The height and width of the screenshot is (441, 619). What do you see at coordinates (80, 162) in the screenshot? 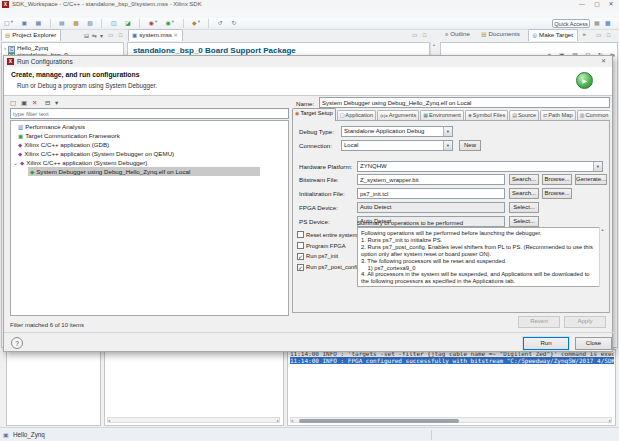
I see `tree-item-xilinx-system-debugger: ⌄◆Xilinx C/C++ application (System Debug…` at bounding box center [80, 162].